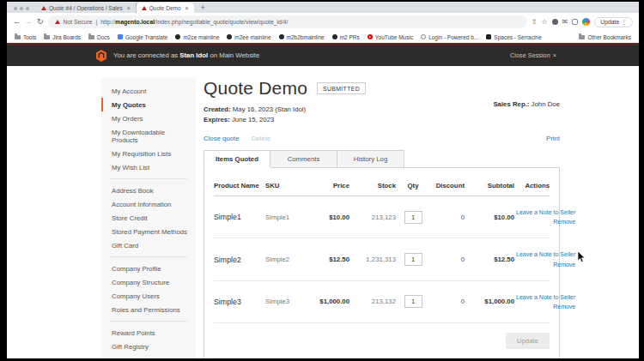  I want to click on tab-title: Quote #4 / Operations / Sales, so click(86, 9).